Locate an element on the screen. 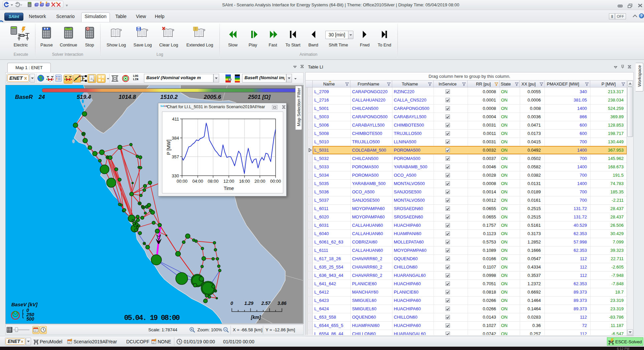 The height and width of the screenshot is (350, 644). svg-text: 357 is located at coordinates (175, 157).